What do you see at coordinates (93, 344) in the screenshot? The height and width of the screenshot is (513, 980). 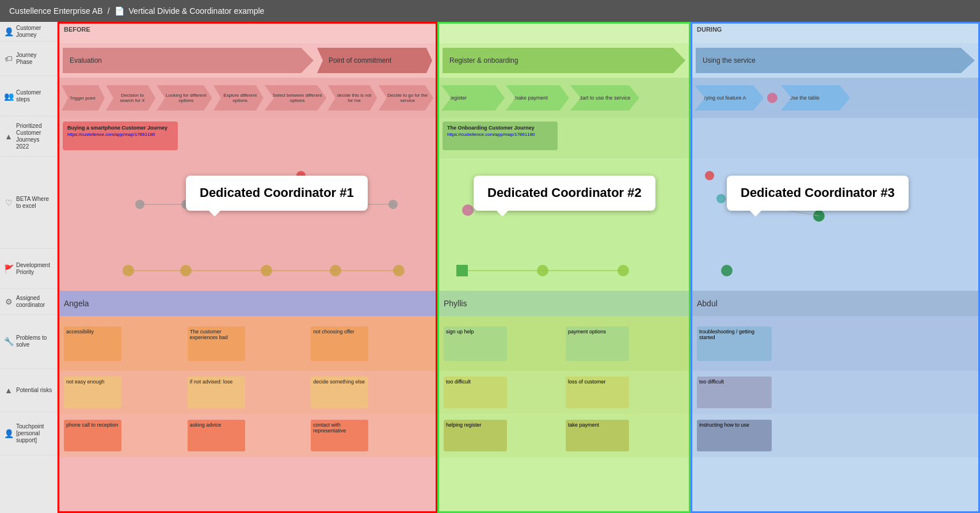 I see `sticky-accessibility: accessibility` at bounding box center [93, 344].